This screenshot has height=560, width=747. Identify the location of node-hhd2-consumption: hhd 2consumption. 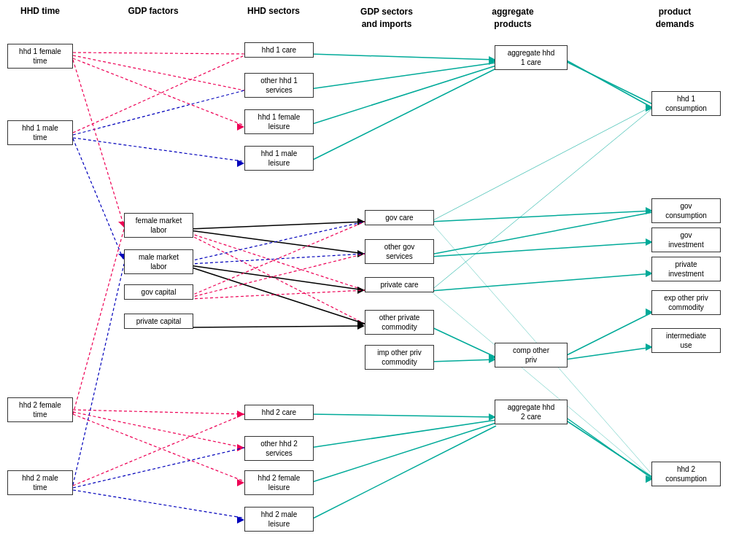
(686, 474).